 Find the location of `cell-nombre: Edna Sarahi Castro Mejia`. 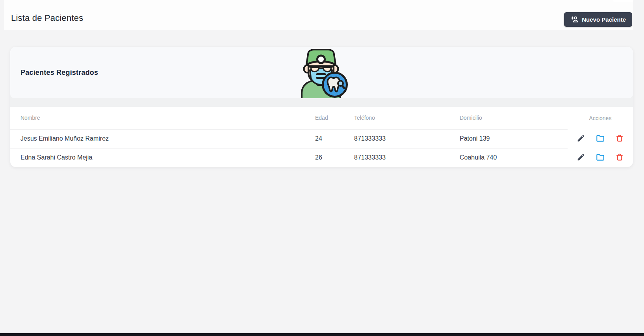

cell-nombre: Edna Sarahi Castro Mejia is located at coordinates (158, 158).